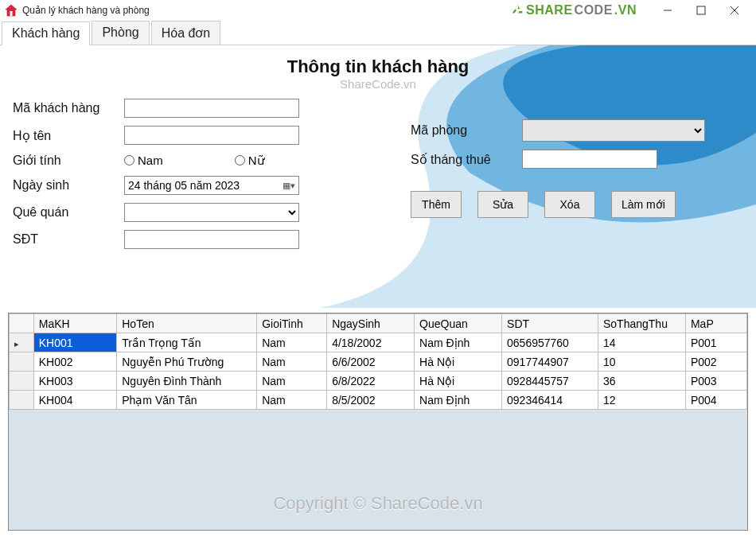 Image resolution: width=756 pixels, height=541 pixels. Describe the element at coordinates (212, 185) in the screenshot. I see `input-ngay-sinh: 24 tháng 05 năm 2023 ▦▾` at that location.